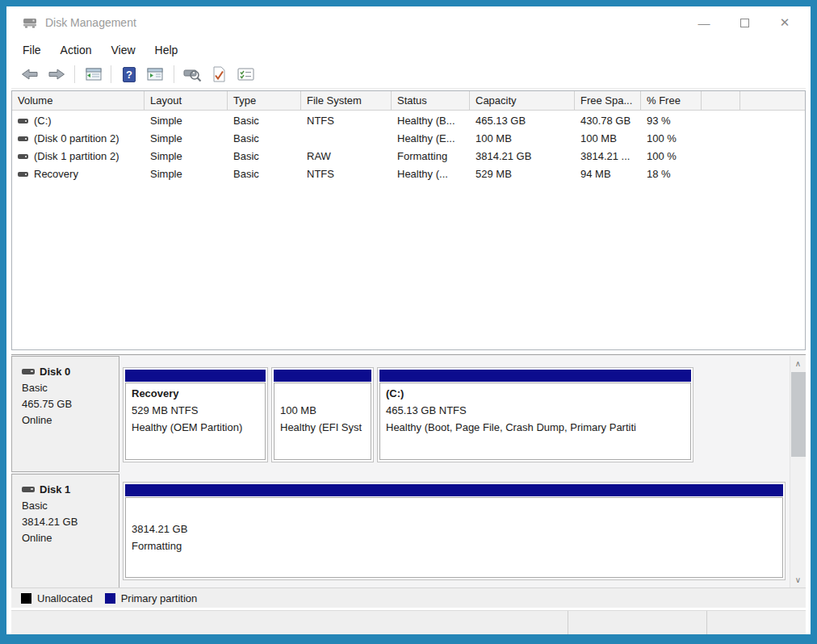 The width and height of the screenshot is (817, 644). What do you see at coordinates (431, 174) in the screenshot?
I see `cell-status: Healthy (...` at bounding box center [431, 174].